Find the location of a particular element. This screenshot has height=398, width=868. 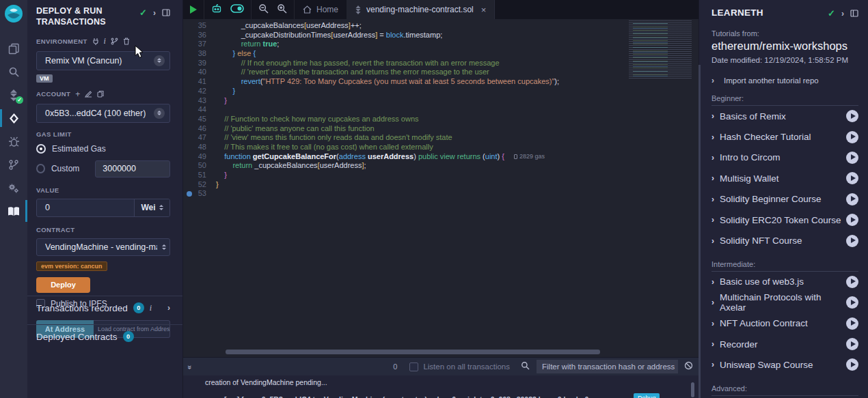

code-line: 45 // Function to check how many cupcake… is located at coordinates (441, 119).